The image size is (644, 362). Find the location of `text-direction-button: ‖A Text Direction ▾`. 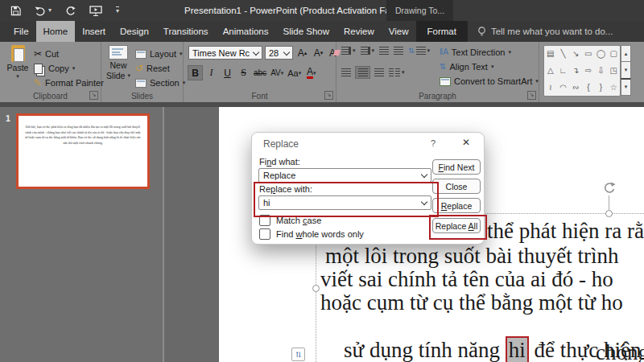

text-direction-button: ‖A Text Direction ▾ is located at coordinates (489, 52).